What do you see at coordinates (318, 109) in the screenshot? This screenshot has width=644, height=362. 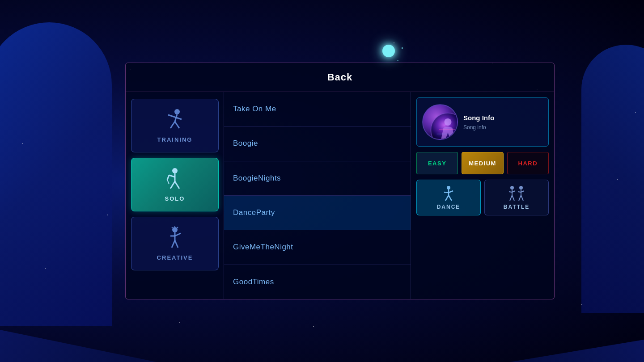 I see `song-item-take-on-me: Take On Me` at bounding box center [318, 109].